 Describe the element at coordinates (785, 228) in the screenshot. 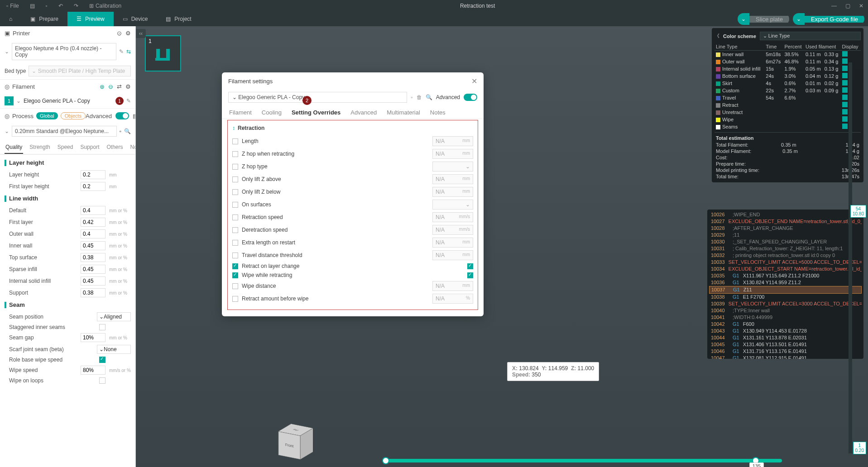

I see `gcode-line: 10028;AFTER_LAYER_CHANGE` at that location.